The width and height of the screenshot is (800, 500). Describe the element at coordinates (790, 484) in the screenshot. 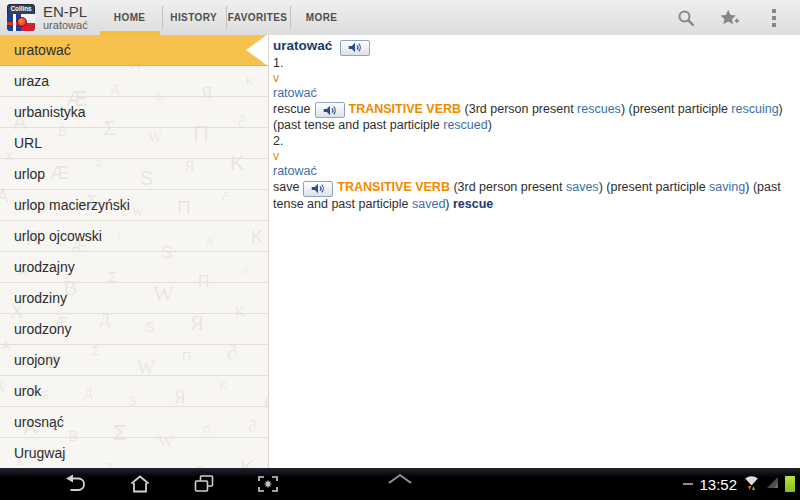

I see `battery-icon` at that location.